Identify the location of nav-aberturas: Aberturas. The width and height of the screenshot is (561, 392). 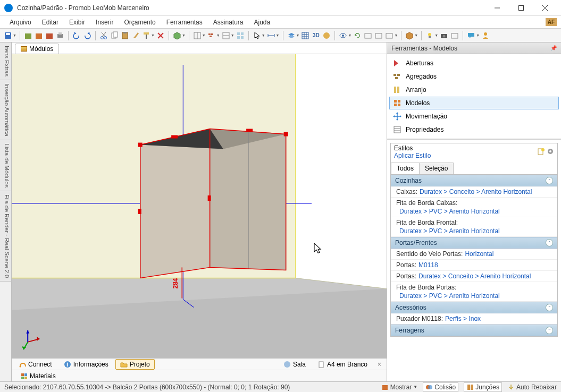
(474, 63).